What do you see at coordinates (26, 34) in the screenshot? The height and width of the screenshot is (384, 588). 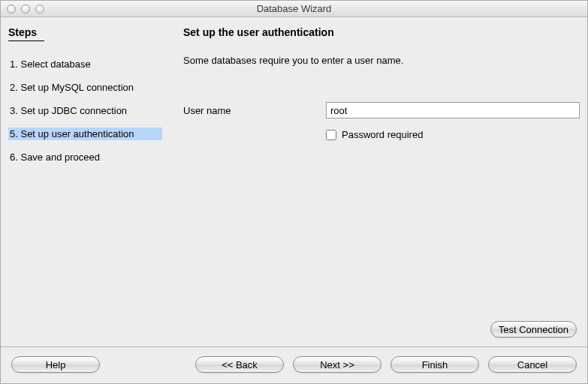 I see `steps-heading: Steps` at bounding box center [26, 34].